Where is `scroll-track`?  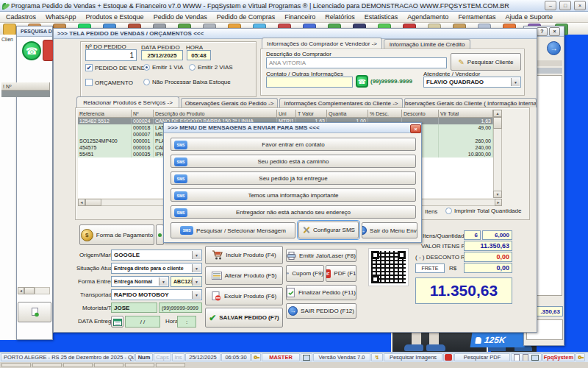
scroll-track is located at coordinates (43, 291).